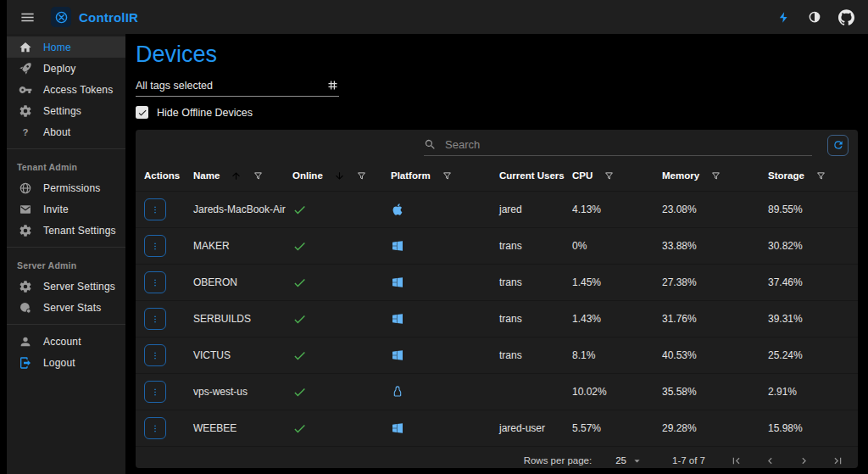 This screenshot has height=474, width=868. What do you see at coordinates (66, 363) in the screenshot?
I see `sidebar-item-logout: Logout` at bounding box center [66, 363].